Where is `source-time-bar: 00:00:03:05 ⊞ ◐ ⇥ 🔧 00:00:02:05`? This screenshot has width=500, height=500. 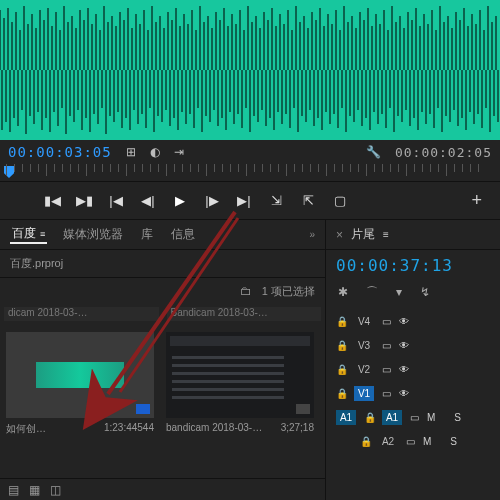 source-time-bar: 00:00:03:05 ⊞ ◐ ⇥ 🔧 00:00:02:05 is located at coordinates (250, 152).